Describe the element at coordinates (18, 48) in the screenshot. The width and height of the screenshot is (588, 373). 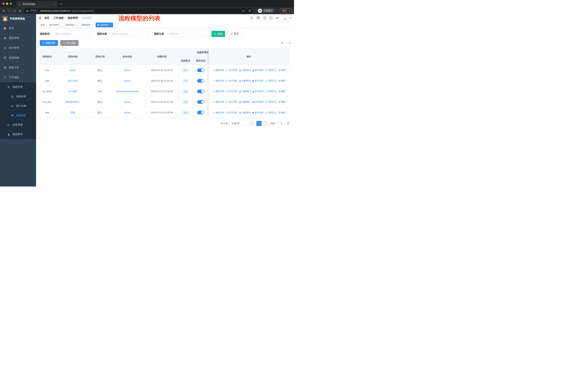
I see `sidebar-item-payment: ¥ 支付管理` at that location.